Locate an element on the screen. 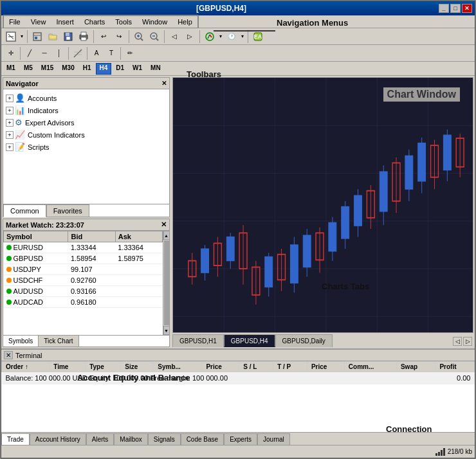 The image size is (476, 459). bottom-tab-experts: Experts is located at coordinates (241, 439).